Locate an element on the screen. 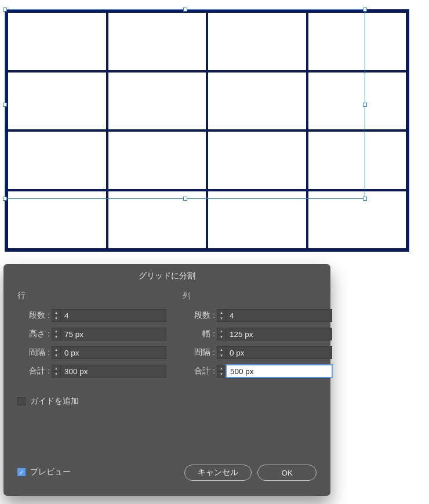  cancel-button: キャンセル is located at coordinates (218, 473).